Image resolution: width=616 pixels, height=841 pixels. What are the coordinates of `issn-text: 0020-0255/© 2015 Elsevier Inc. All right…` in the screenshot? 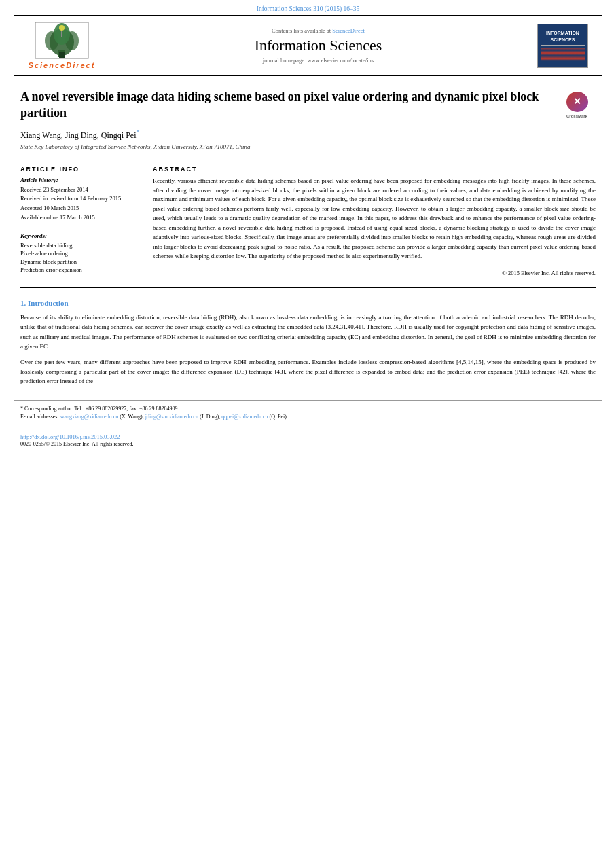 It's located at (308, 444).